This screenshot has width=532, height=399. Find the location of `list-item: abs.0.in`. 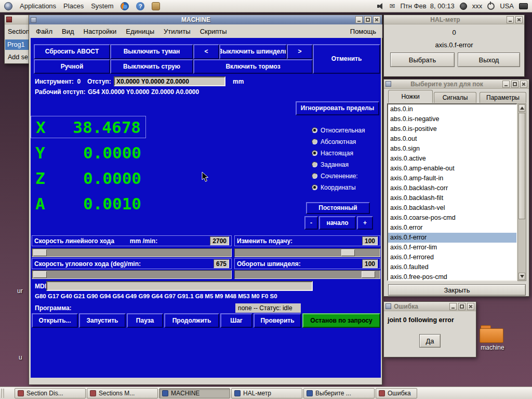

list-item: abs.0.in is located at coordinates (452, 109).